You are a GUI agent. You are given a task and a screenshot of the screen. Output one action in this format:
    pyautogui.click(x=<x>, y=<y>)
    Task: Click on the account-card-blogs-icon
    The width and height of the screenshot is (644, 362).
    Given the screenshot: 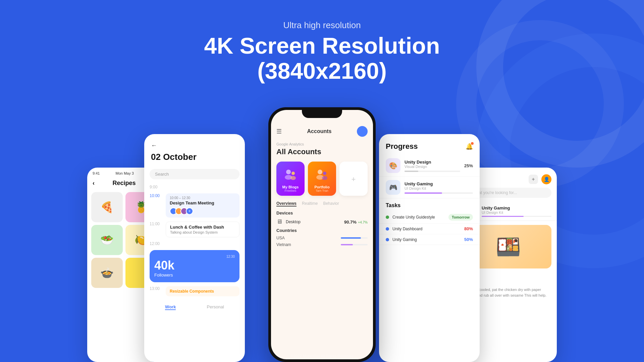 What is the action you would take?
    pyautogui.click(x=290, y=175)
    